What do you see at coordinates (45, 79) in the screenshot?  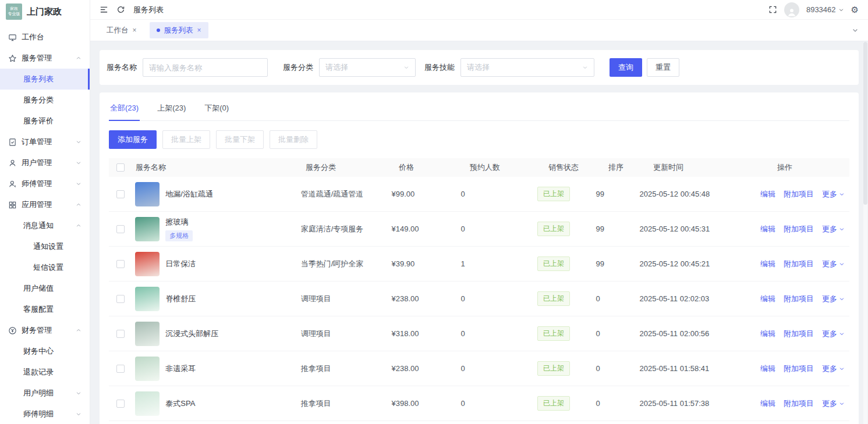 I see `sidebar-item-service-list: 服务列表` at bounding box center [45, 79].